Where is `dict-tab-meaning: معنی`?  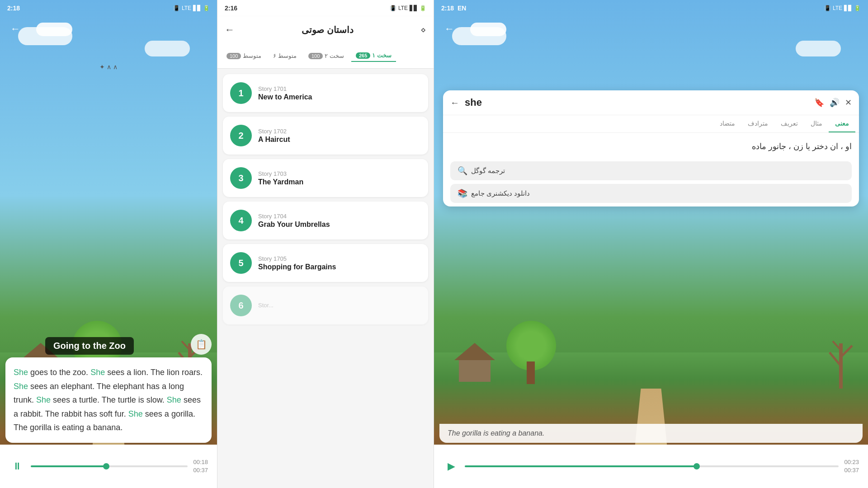 dict-tab-meaning: معنی is located at coordinates (842, 124).